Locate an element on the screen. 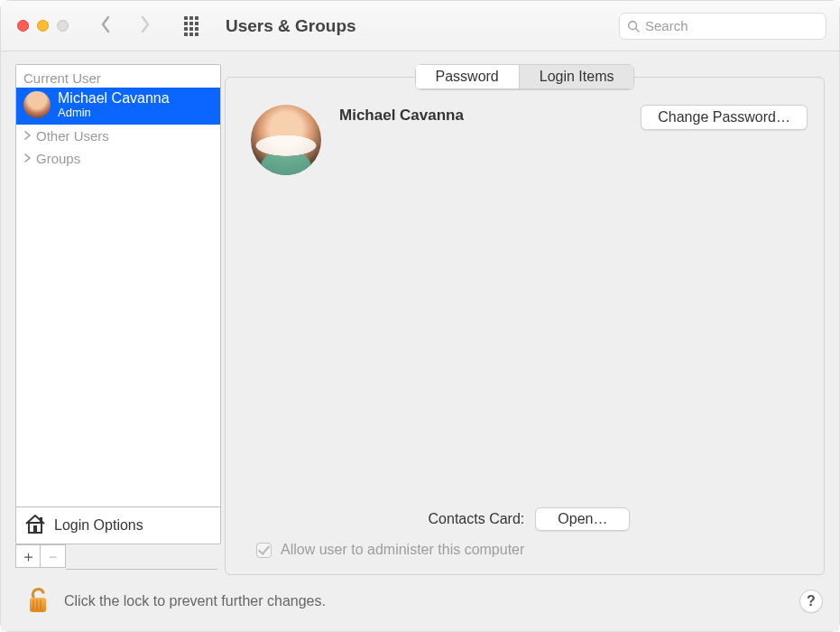 Image resolution: width=840 pixels, height=632 pixels. login-options-button: Login Options is located at coordinates (118, 525).